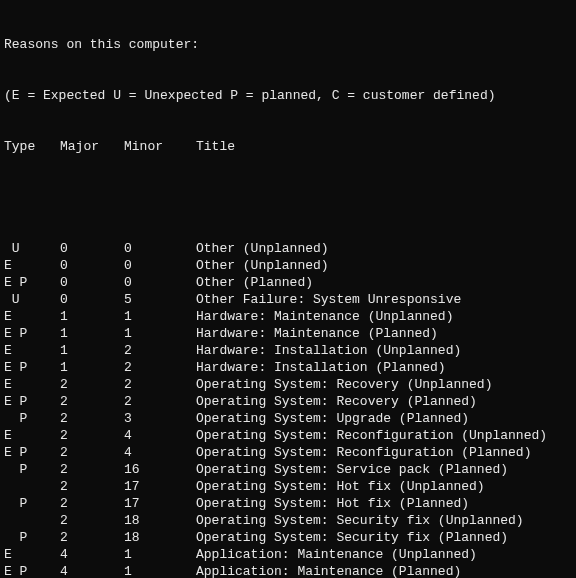  Describe the element at coordinates (288, 436) in the screenshot. I see `table-row: E24Operating System: Reconfiguration (Un…` at that location.